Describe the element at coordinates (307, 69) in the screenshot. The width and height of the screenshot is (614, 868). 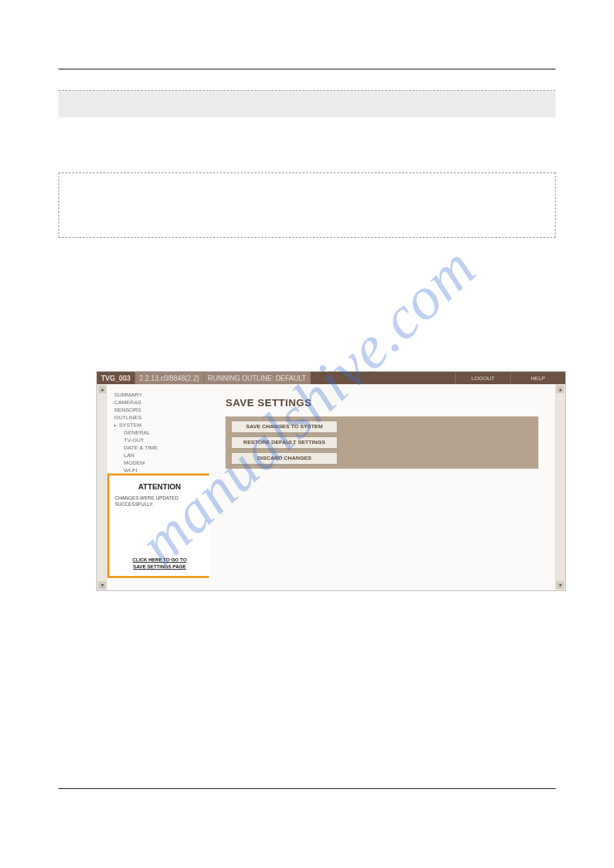
I see `header-rule` at that location.